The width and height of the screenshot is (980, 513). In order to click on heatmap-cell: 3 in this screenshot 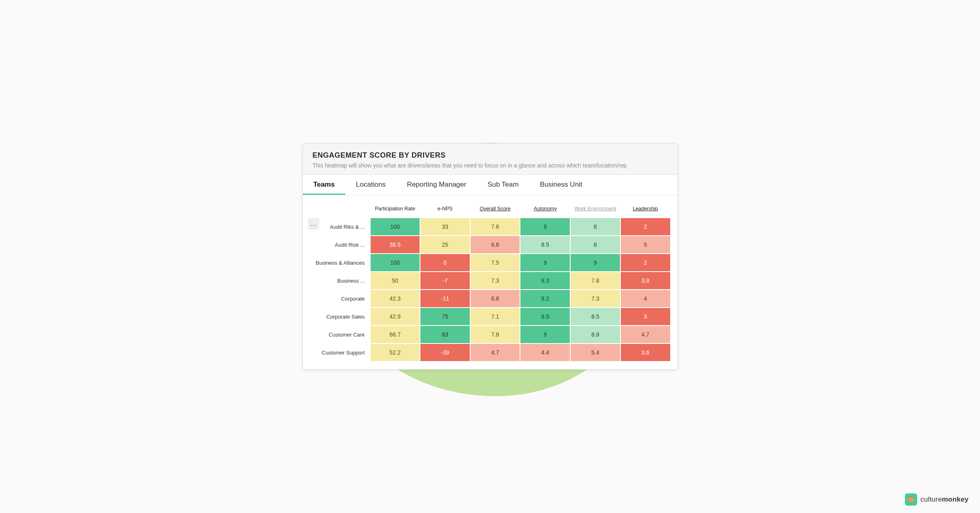, I will do `click(646, 317)`.